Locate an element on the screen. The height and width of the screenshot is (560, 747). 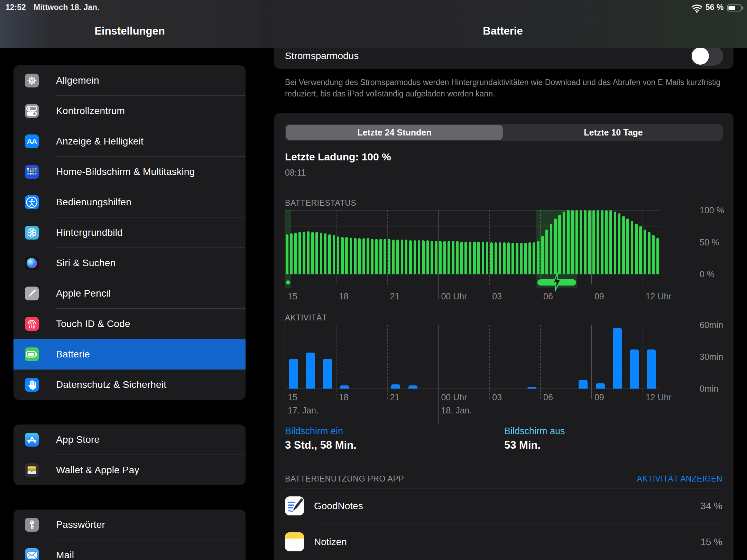
x-axis-label: 09 is located at coordinates (599, 397).